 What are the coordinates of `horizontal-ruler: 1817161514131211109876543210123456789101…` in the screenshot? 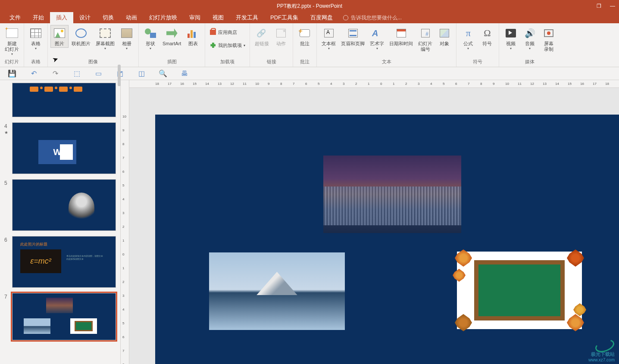 It's located at (374, 84).